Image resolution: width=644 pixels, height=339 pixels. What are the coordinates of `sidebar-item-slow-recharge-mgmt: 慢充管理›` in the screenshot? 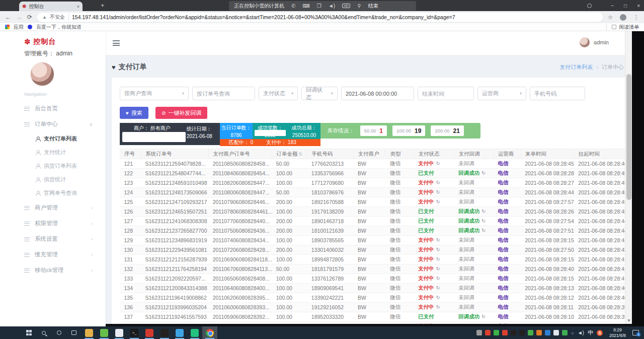 It's located at (65, 255).